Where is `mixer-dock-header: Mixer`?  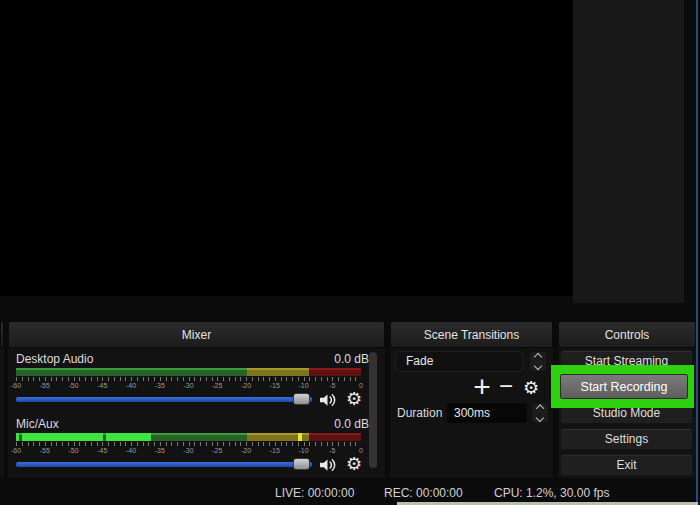 mixer-dock-header: Mixer is located at coordinates (196, 334).